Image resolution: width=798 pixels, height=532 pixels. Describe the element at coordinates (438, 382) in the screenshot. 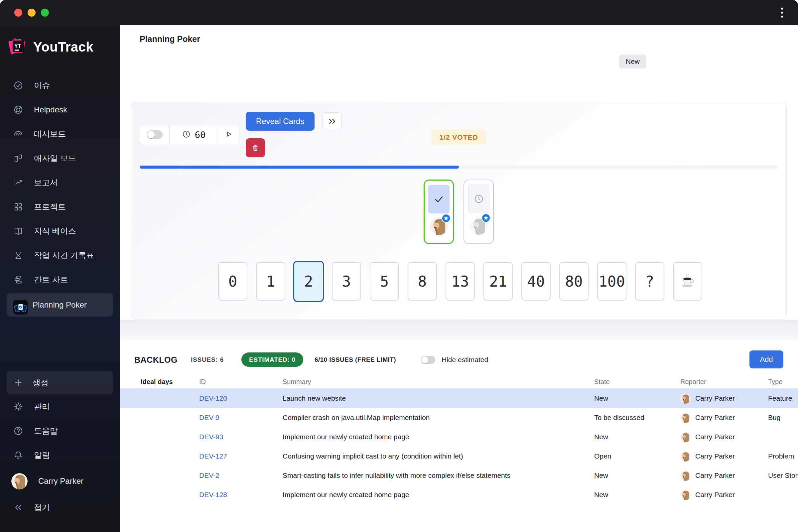

I see `column-header-summary: Summary` at that location.